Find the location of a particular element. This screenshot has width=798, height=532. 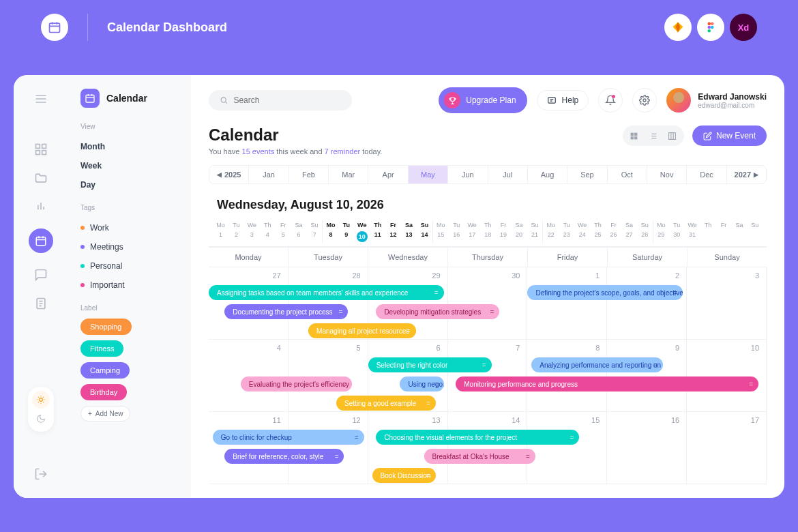

year-next: 2027 ▶ is located at coordinates (746, 175).